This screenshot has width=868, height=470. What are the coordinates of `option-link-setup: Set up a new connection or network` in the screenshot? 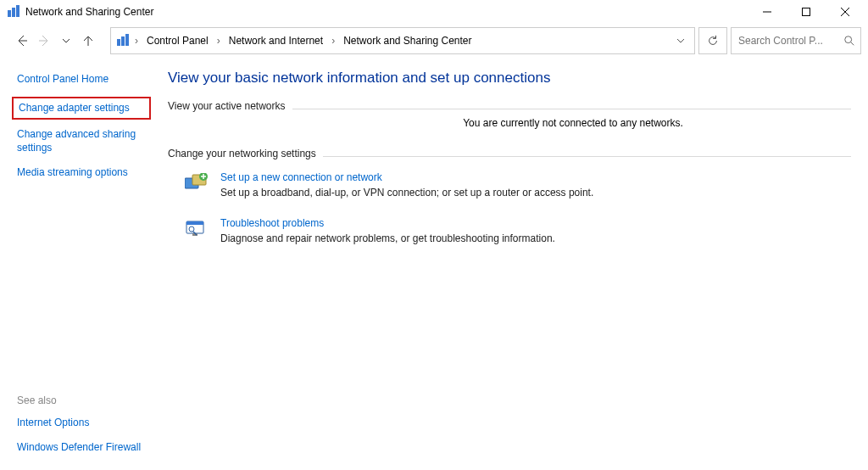 It's located at (302, 177).